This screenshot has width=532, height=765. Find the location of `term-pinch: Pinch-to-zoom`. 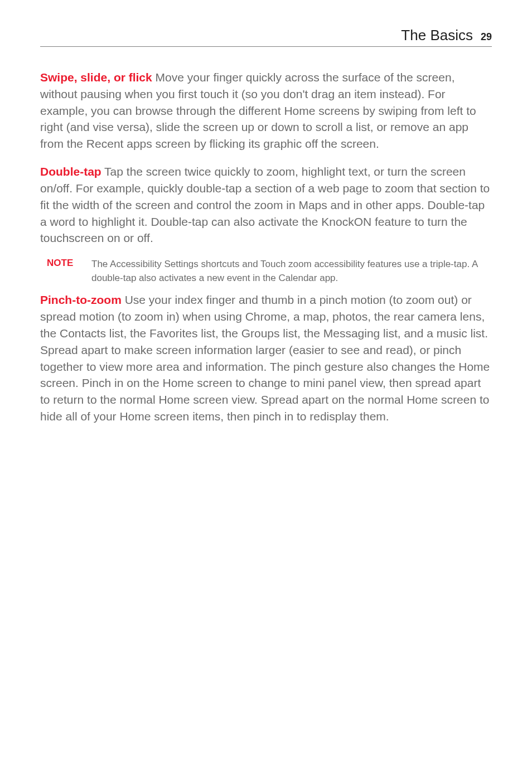

term-pinch: Pinch-to-zoom is located at coordinates (81, 300).